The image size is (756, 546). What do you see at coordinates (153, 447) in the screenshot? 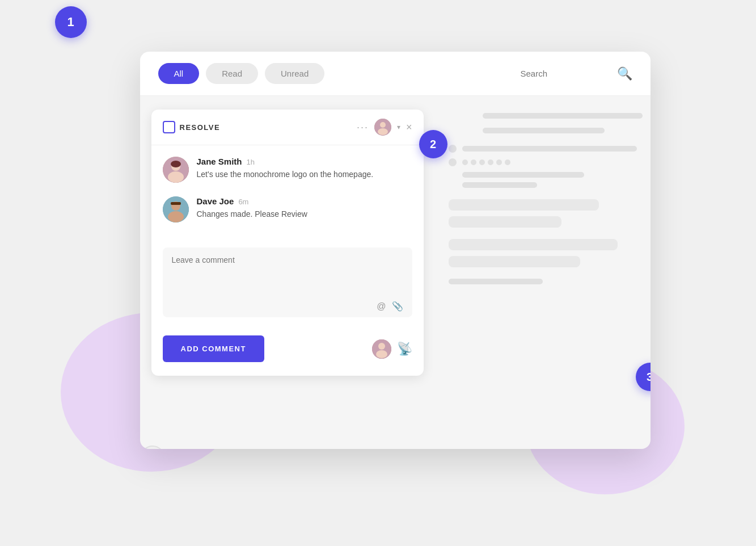
I see `share-button: ↪` at bounding box center [153, 447].